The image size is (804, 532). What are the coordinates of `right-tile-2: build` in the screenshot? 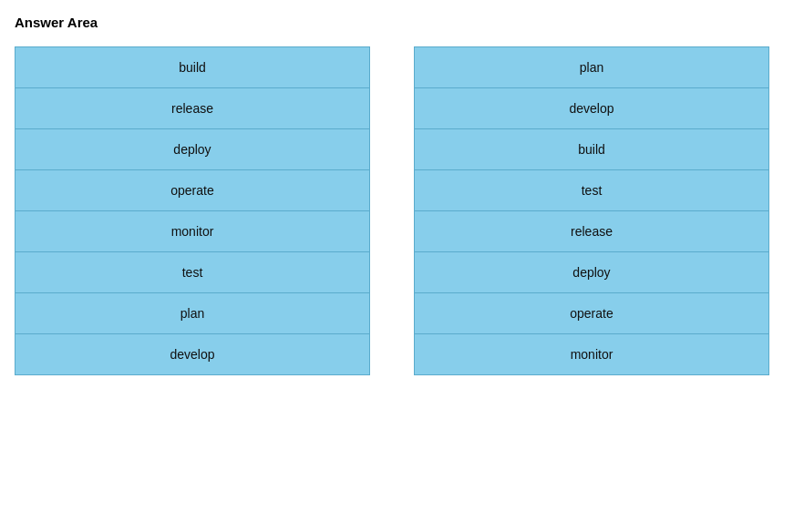 It's located at (592, 149).